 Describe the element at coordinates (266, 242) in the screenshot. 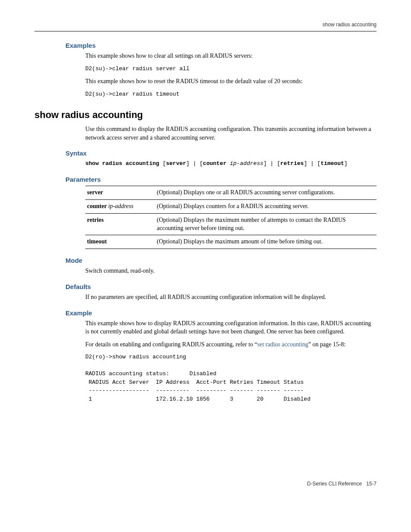

I see `param-desc: (Optional) Displays the maximum amount o…` at that location.